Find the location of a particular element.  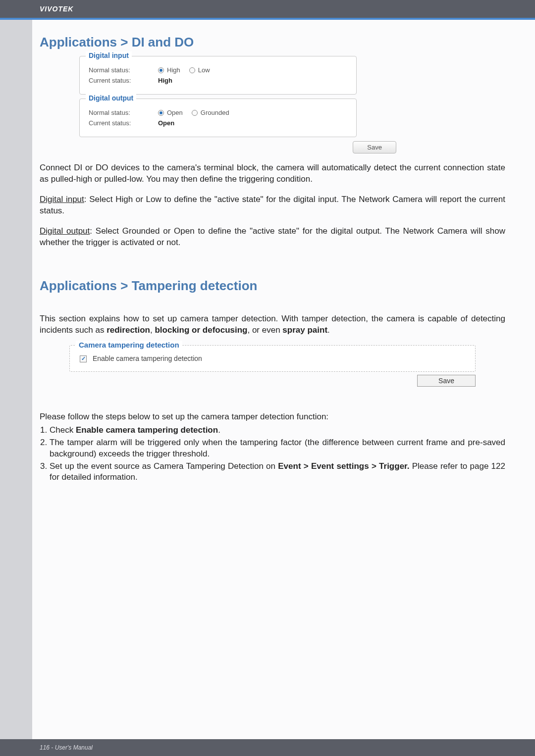

radio-grounded-label: Grounded is located at coordinates (215, 113).